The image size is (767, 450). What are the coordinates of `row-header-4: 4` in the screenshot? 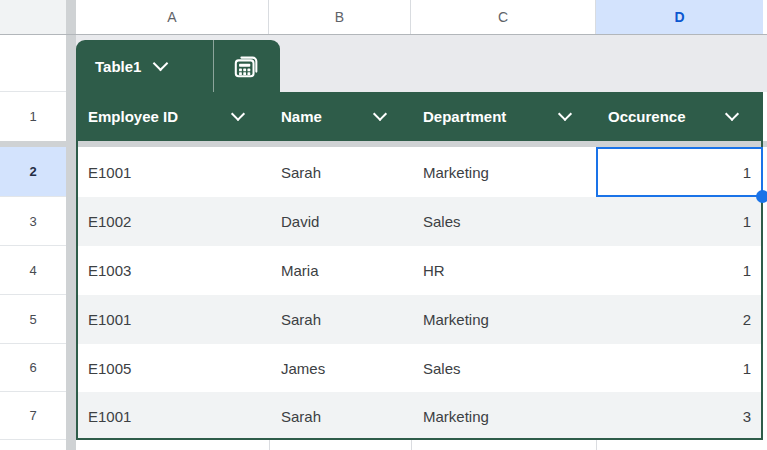 It's located at (33, 270).